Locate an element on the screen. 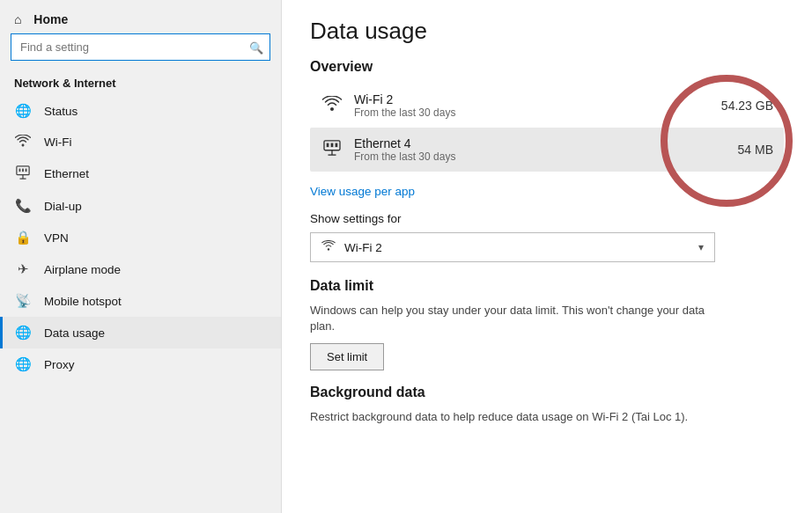  data-limit-title: Data limit is located at coordinates (547, 286).